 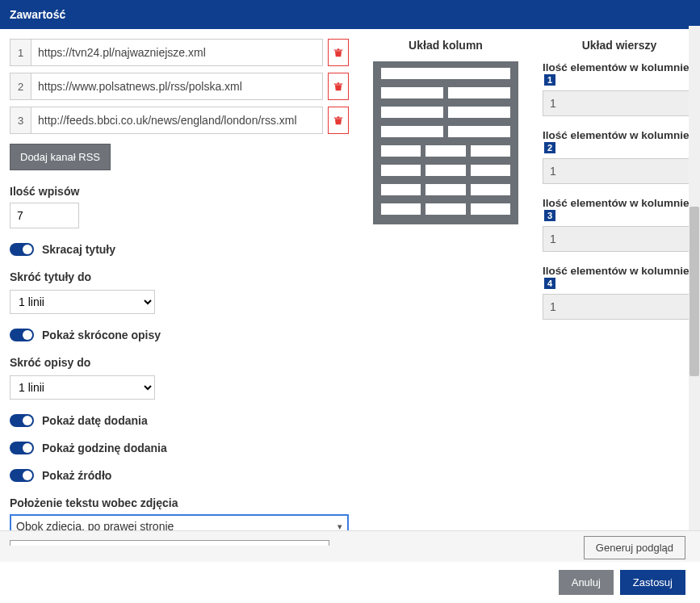 What do you see at coordinates (77, 475) in the screenshot?
I see `toggle-show-source-label: Pokaż źródło` at bounding box center [77, 475].